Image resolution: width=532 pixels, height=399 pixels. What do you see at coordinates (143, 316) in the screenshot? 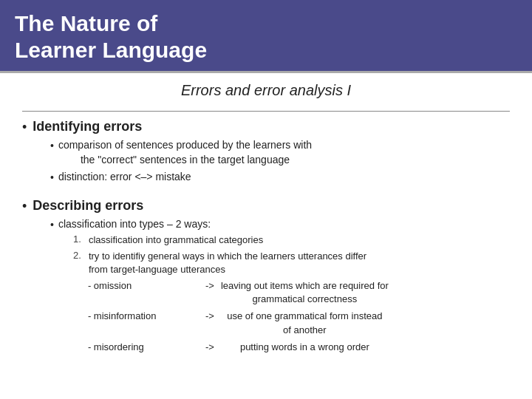
I see `table-left-misinformation: - misinformation` at bounding box center [143, 316].